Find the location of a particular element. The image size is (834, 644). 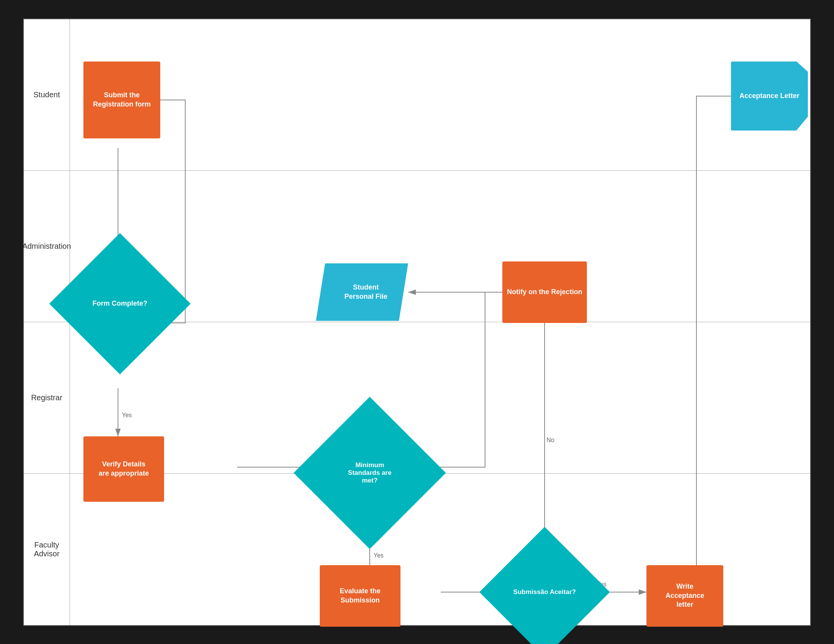

write-acceptance-label: Write Acceptance letter is located at coordinates (685, 596).